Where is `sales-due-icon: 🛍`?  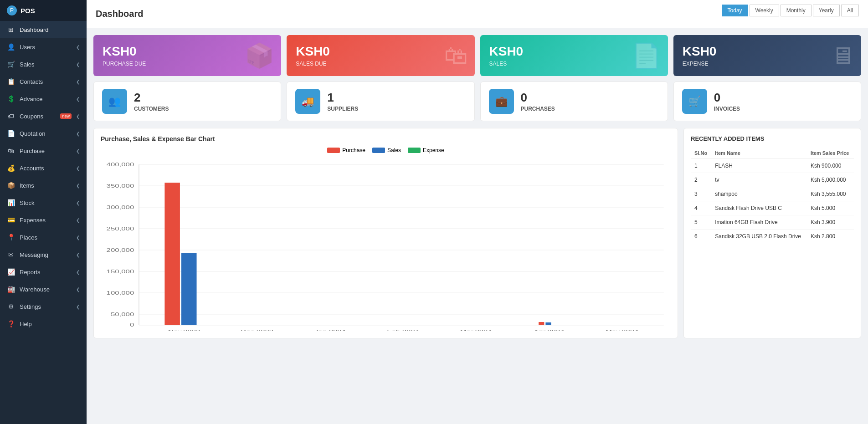 sales-due-icon: 🛍 is located at coordinates (456, 56).